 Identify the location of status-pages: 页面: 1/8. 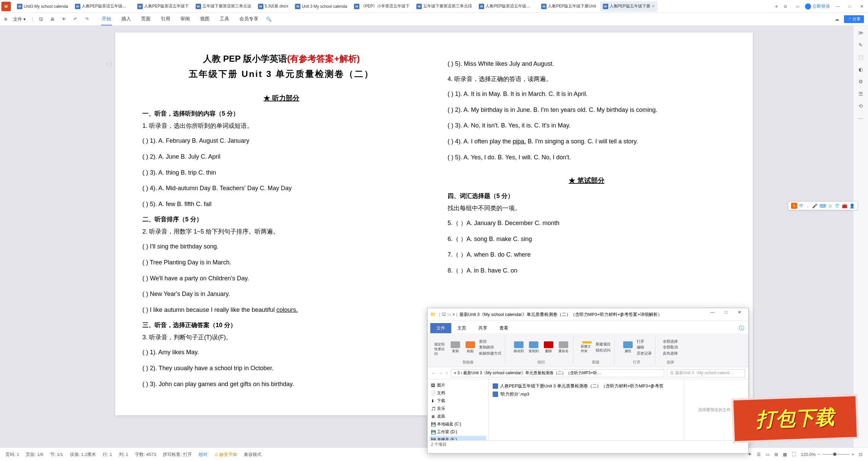
(35, 455).